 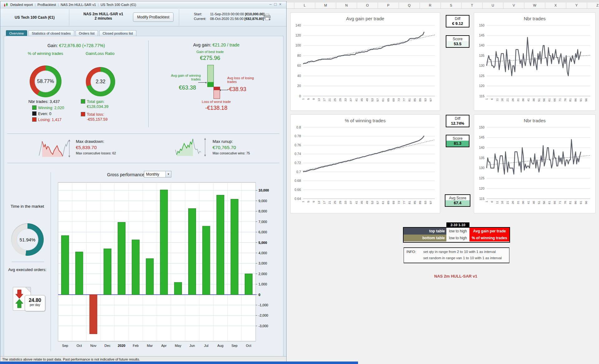 What do you see at coordinates (458, 41) in the screenshot?
I see `kpi-score-gain: Score 53.5` at bounding box center [458, 41].